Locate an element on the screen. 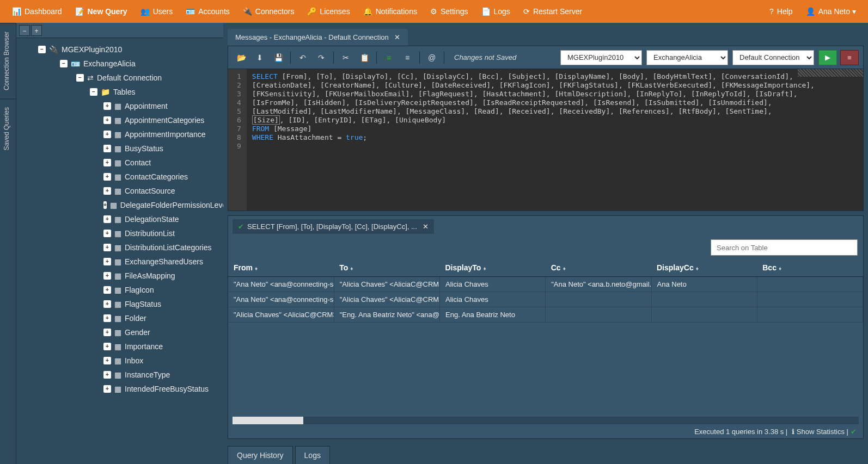  tree-table-item: +▦DelegationState is located at coordinates (120, 219).